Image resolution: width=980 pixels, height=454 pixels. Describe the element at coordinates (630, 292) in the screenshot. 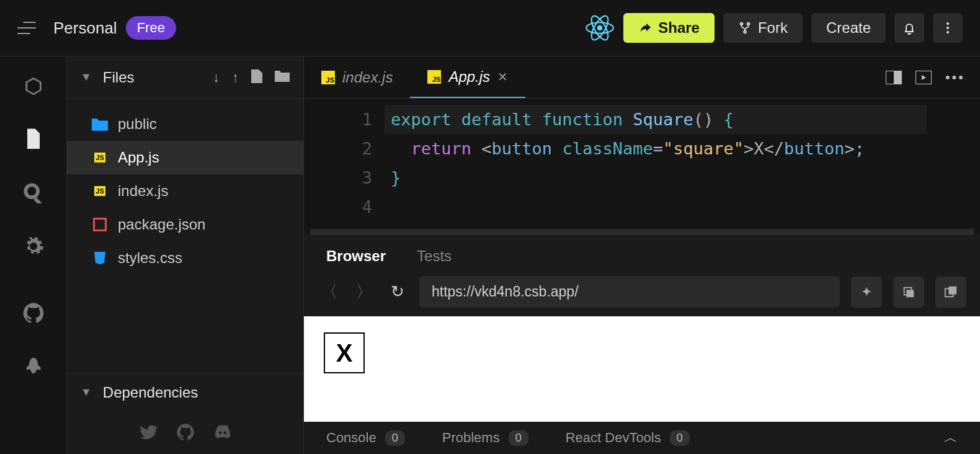

I see `browser-url-input` at that location.